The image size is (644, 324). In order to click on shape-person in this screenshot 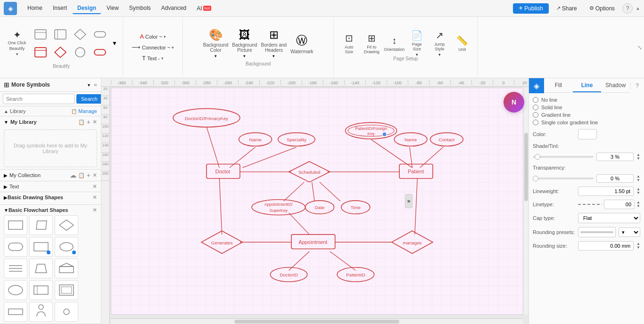, I will do `click(41, 312)`.